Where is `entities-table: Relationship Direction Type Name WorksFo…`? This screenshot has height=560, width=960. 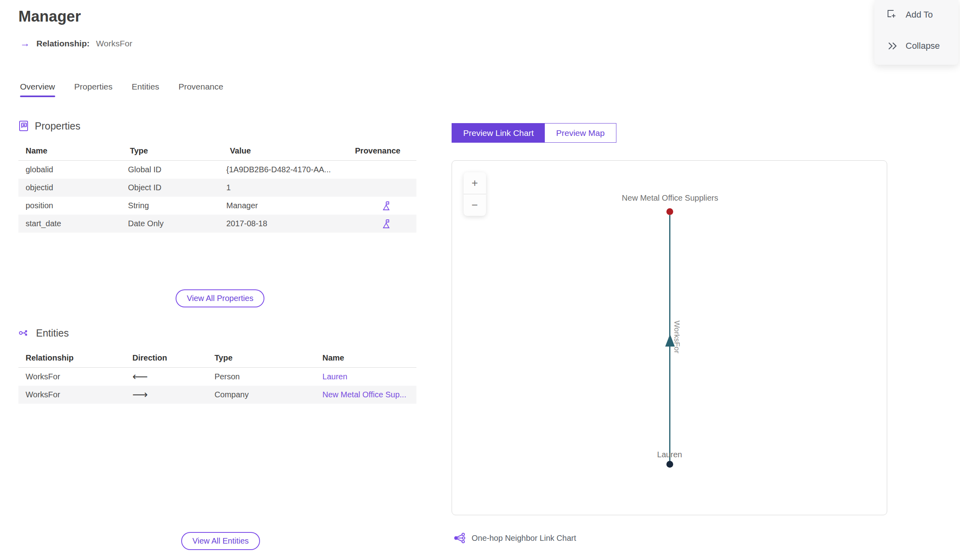
entities-table: Relationship Direction Type Name WorksFo… is located at coordinates (218, 376).